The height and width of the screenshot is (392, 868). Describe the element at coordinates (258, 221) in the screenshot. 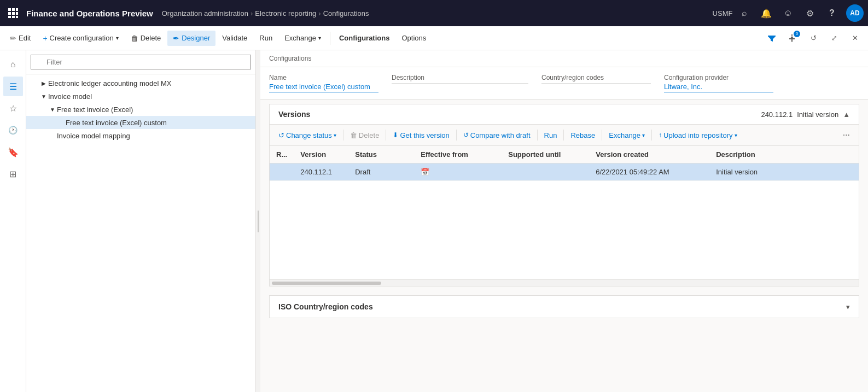

I see `splitter-handle` at that location.